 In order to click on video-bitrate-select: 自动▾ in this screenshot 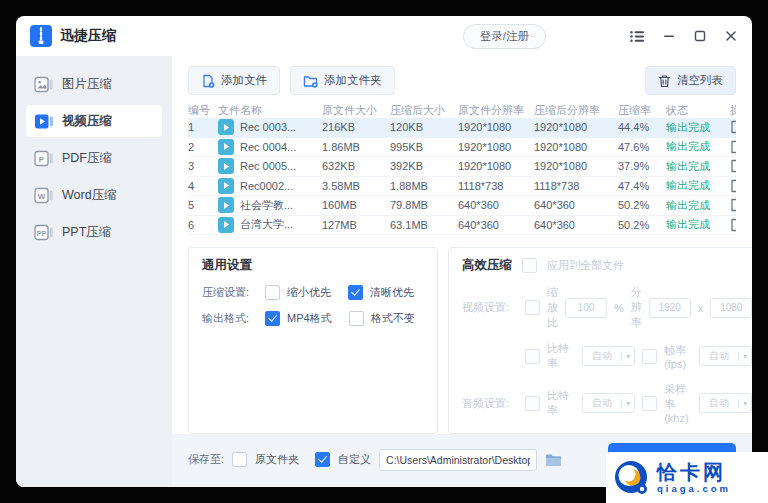, I will do `click(608, 356)`.